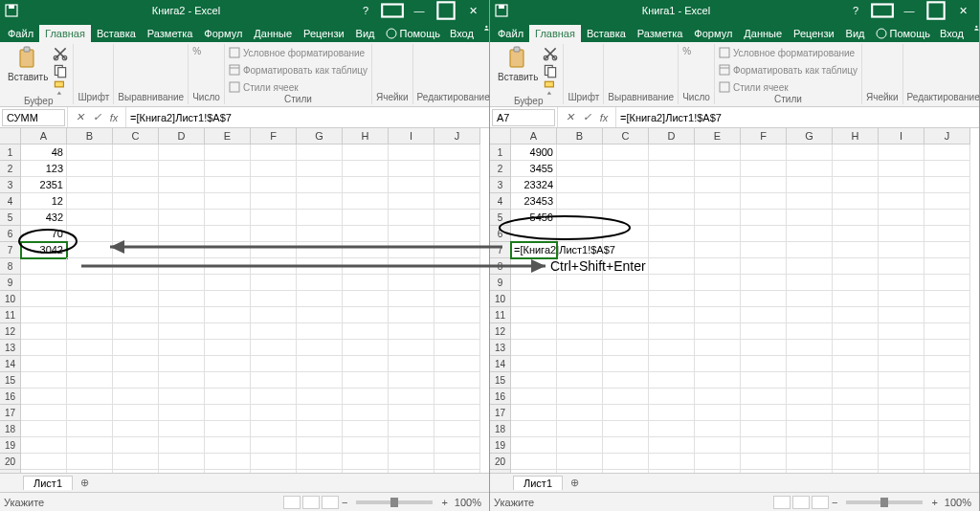 This screenshot has height=511, width=980. I want to click on zoom-out-icon: −, so click(345, 502).